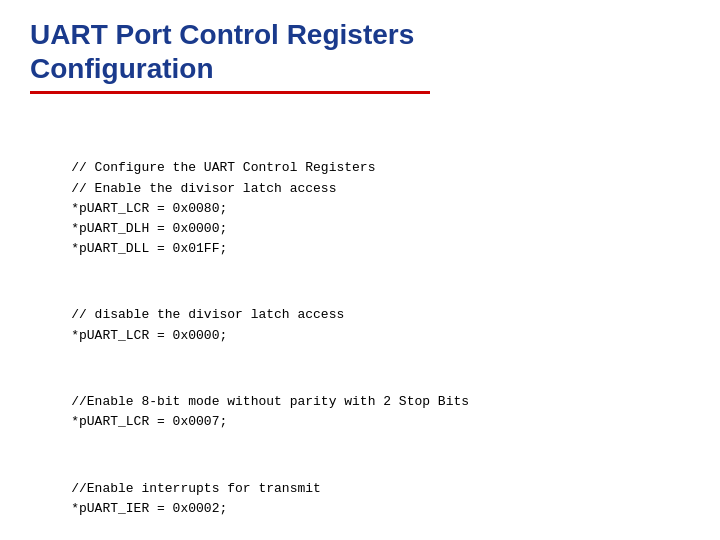 The height and width of the screenshot is (540, 720). What do you see at coordinates (192, 324) in the screenshot?
I see `code-text-2: // disable the divisor latch access *pUA…` at bounding box center [192, 324].